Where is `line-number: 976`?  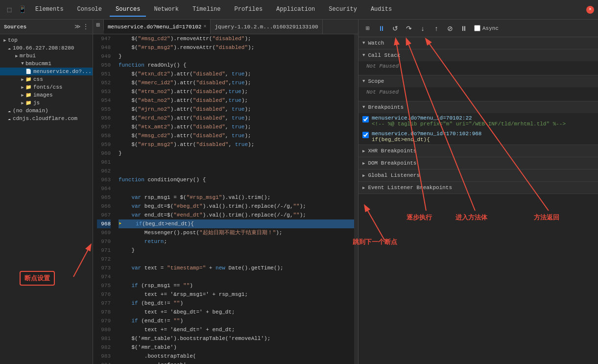 line-number: 976 is located at coordinates (104, 294).